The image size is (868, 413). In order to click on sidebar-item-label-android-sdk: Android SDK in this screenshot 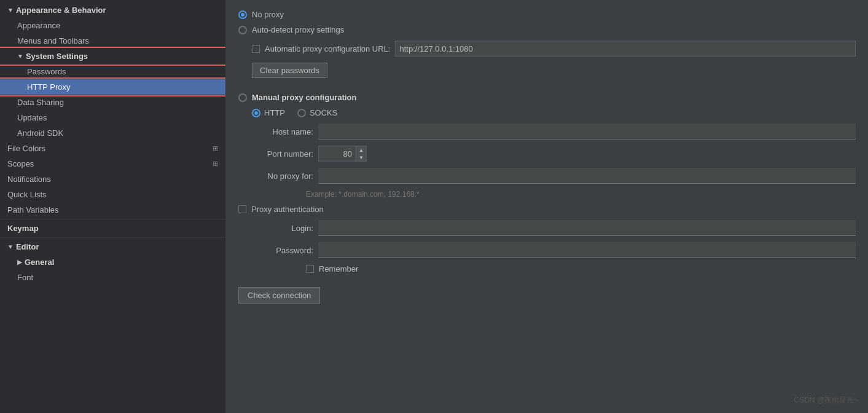, I will do `click(41, 133)`.